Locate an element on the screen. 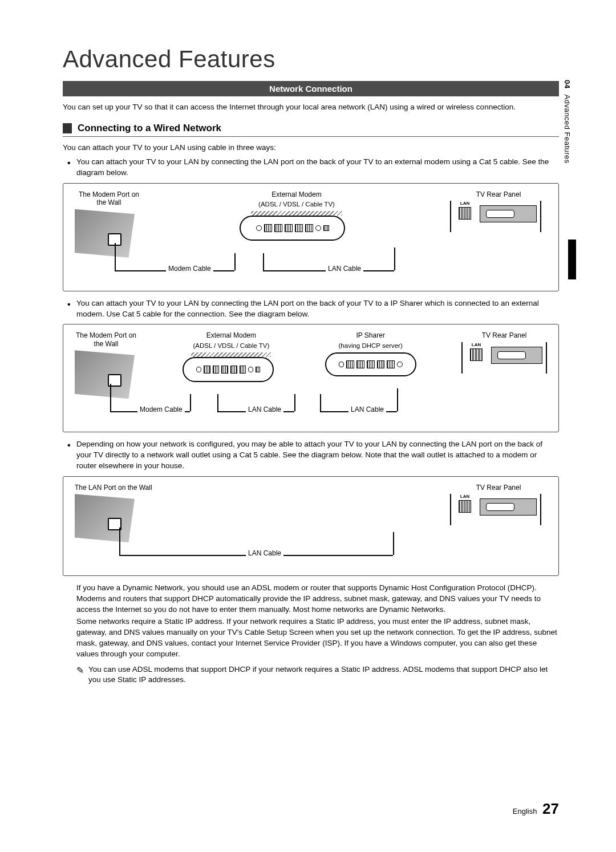 This screenshot has width=616, height=852. diagram-ip-sharer: The Modem Port on the Wall External Mode… is located at coordinates (311, 378).